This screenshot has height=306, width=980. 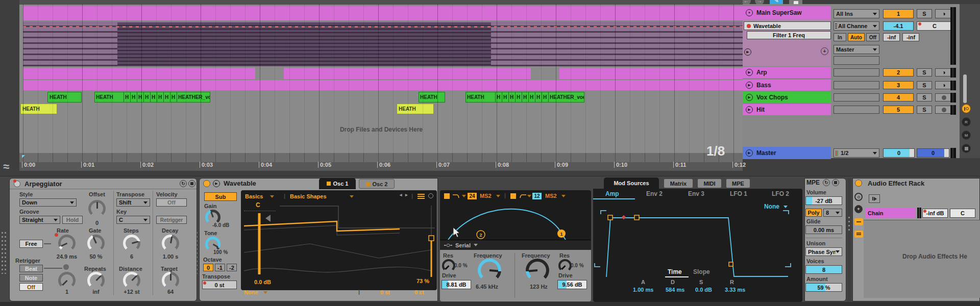 I want to click on arm-button, so click(x=944, y=97).